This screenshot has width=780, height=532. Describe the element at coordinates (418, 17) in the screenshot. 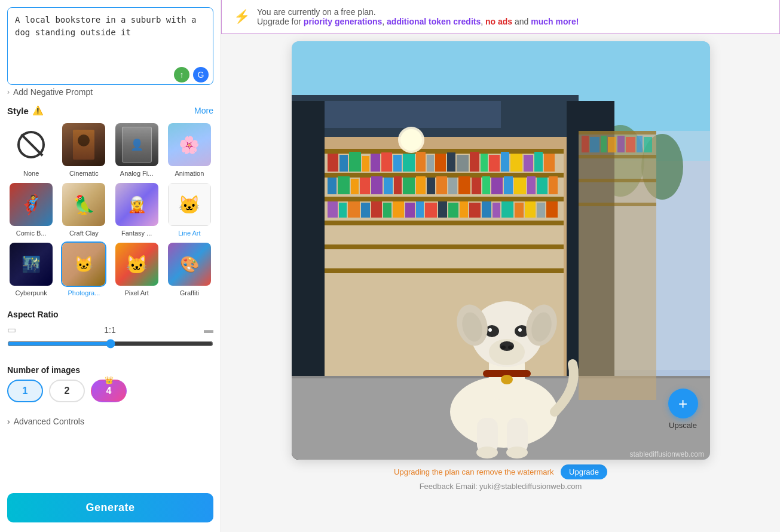

I see `banner-text: You are currently on a free plan. Upgrad…` at that location.